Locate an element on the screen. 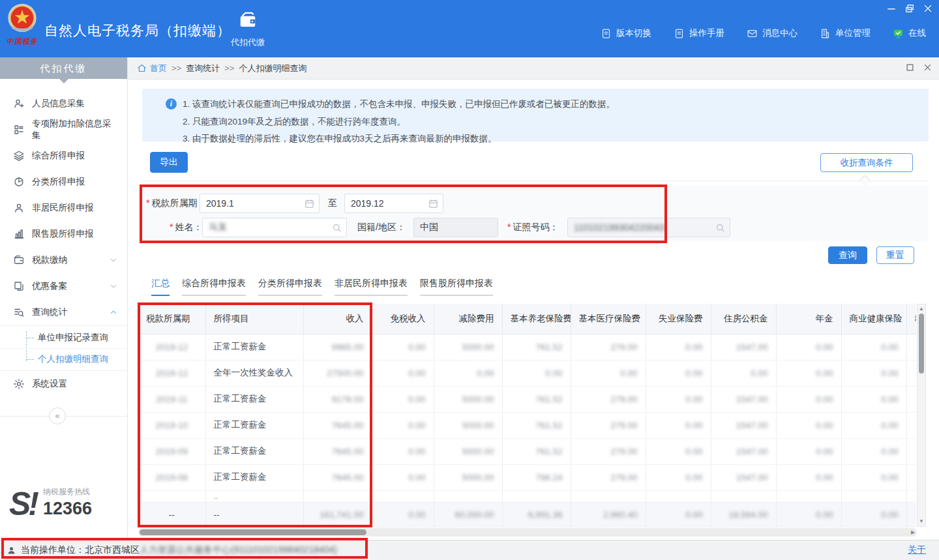 The image size is (939, 560). sidebar-item-special-deduction-collect: 专项附加扣除信息采集 is located at coordinates (64, 130).